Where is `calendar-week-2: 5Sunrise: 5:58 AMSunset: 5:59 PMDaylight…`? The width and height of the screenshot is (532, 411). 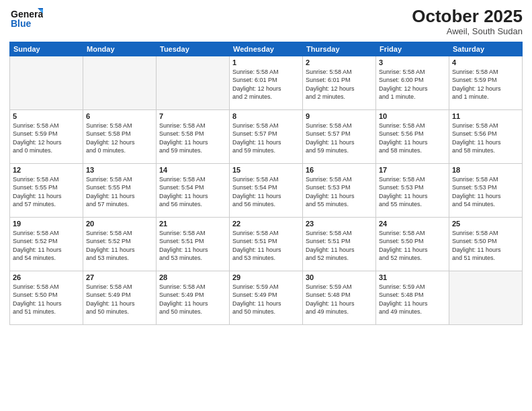 calendar-week-2: 5Sunrise: 5:58 AMSunset: 5:59 PMDaylight… is located at coordinates (266, 136).